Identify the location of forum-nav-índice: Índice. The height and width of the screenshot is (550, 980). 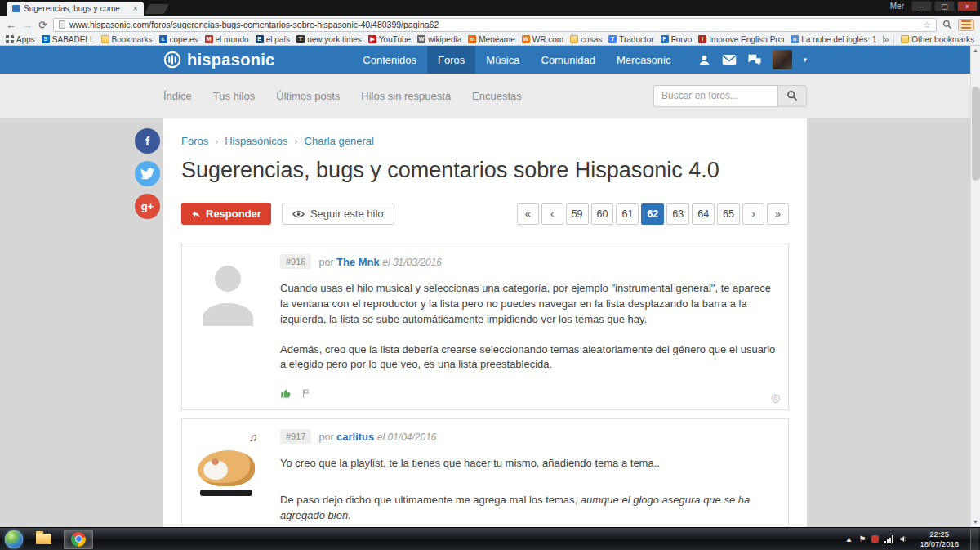
(178, 96).